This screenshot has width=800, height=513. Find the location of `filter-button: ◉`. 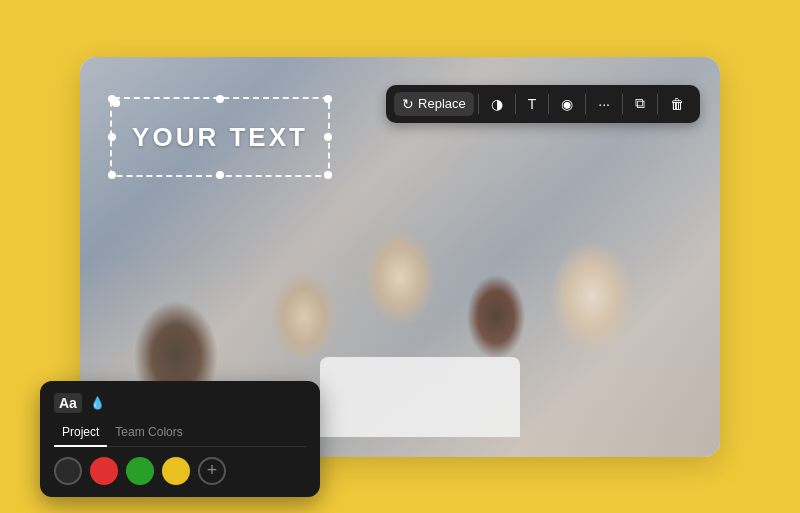

filter-button: ◉ is located at coordinates (567, 104).